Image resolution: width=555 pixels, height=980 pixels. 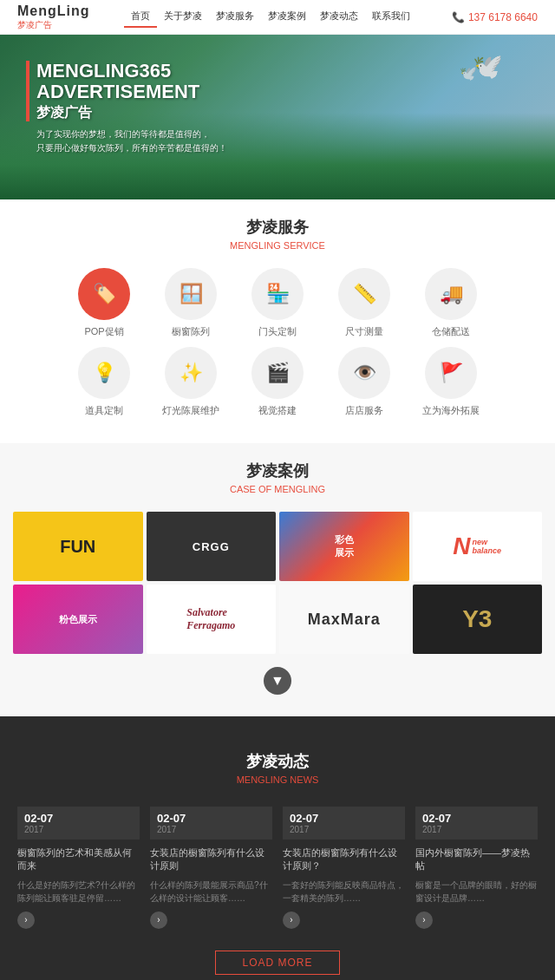 What do you see at coordinates (343, 867) in the screenshot?
I see `news-item-2: 02-07 2017 女装店的橱窗陈列有什么设计原则？ 一套好的陈列能反映商品特…` at bounding box center [343, 867].